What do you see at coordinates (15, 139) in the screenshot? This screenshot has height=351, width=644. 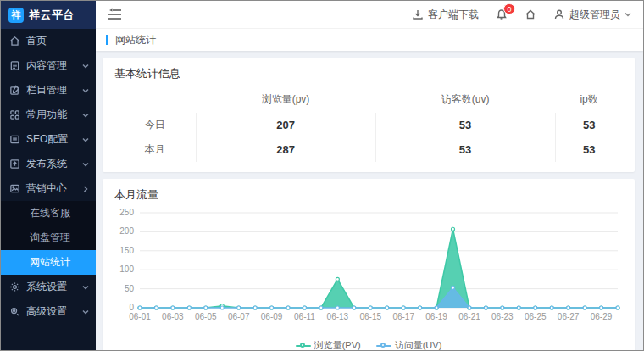 I see `monitor-icon` at bounding box center [15, 139].